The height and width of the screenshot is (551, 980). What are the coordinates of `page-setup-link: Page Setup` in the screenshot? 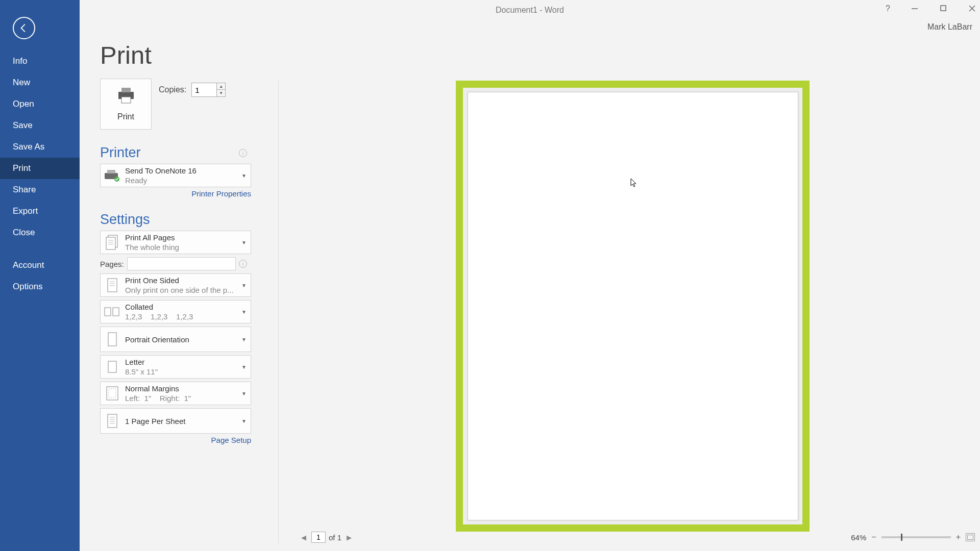 It's located at (231, 440).